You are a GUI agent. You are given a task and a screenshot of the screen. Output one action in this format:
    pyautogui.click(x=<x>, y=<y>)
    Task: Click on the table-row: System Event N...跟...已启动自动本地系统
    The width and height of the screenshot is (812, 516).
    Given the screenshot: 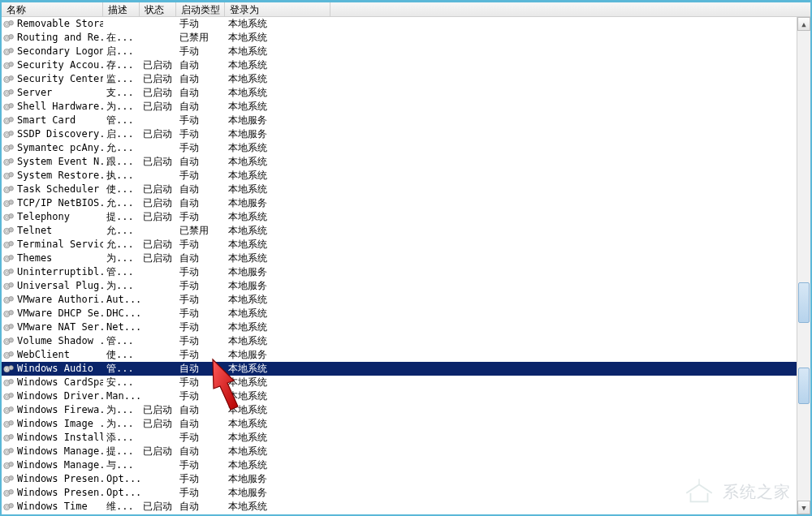 What is the action you would take?
    pyautogui.click(x=406, y=162)
    